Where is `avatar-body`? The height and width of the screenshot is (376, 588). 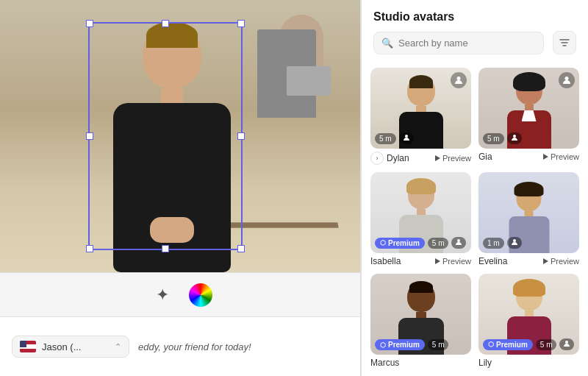
avatar-body is located at coordinates (172, 188).